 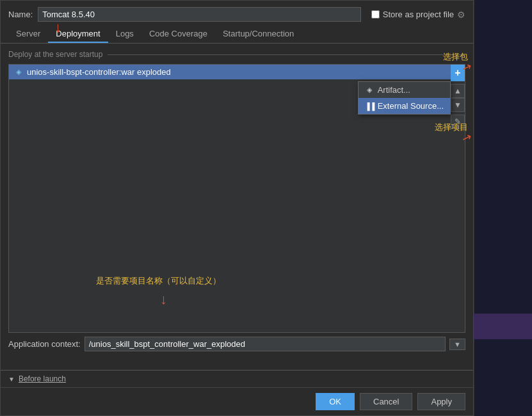 I want to click on side-buttons: ▲ ▼ ✎, so click(x=458, y=106).